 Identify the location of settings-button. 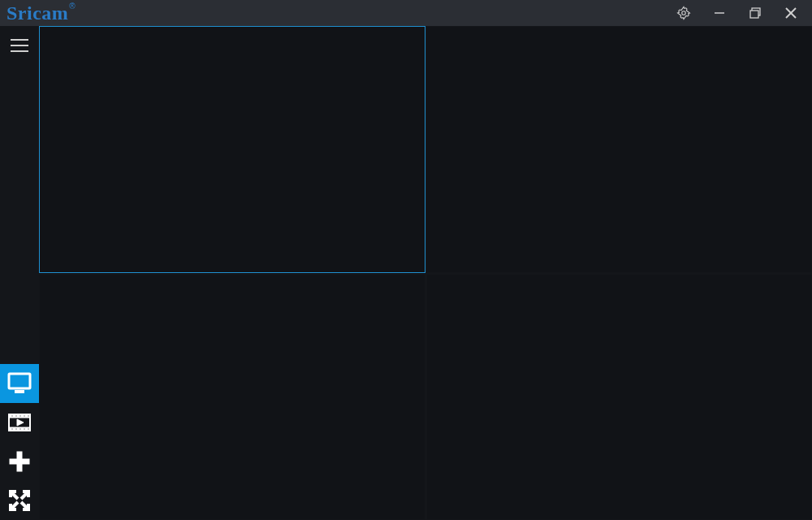
(684, 13).